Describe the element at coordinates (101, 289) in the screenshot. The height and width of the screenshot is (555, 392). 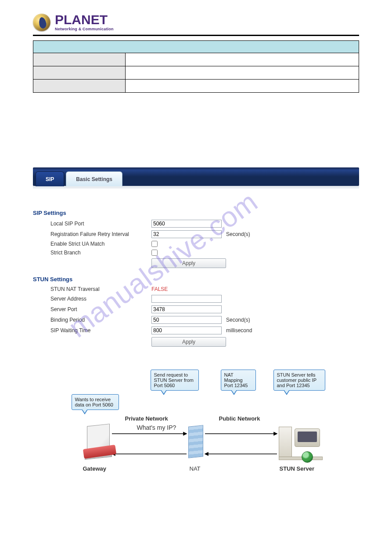
I see `stun-nat-label: STUN NAT Traversal` at that location.